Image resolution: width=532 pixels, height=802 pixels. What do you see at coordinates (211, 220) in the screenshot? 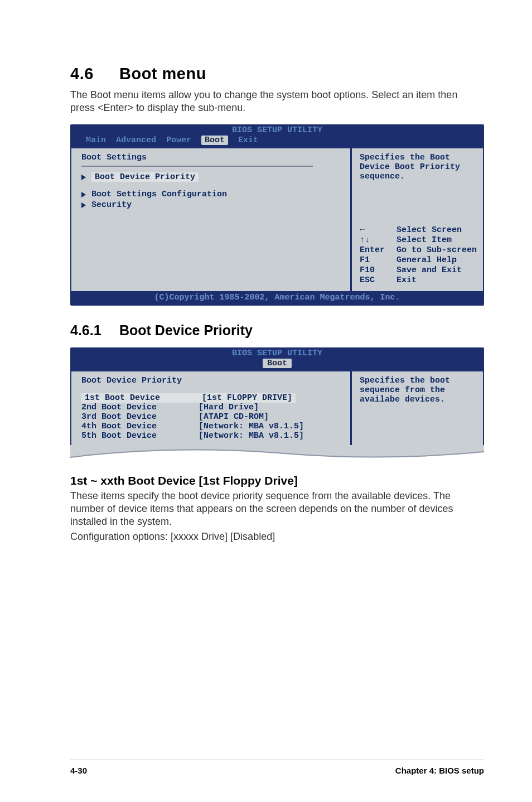
I see `bios-left-panel: Boot Settings Boot Device Priority Boot …` at bounding box center [211, 220].